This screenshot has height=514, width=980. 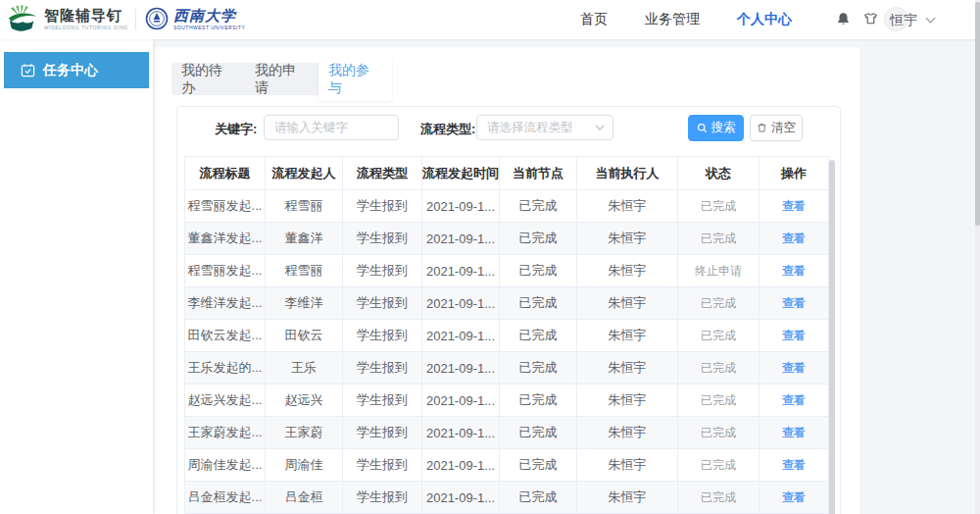 I want to click on tab-1: 我的申请, so click(x=282, y=78).